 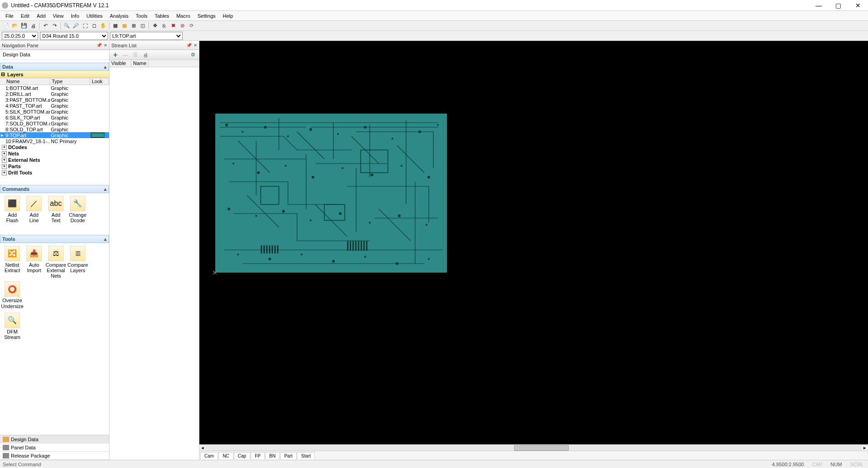 I want to click on horizontal-scrollbar: ◂ ▸, so click(x=534, y=448).